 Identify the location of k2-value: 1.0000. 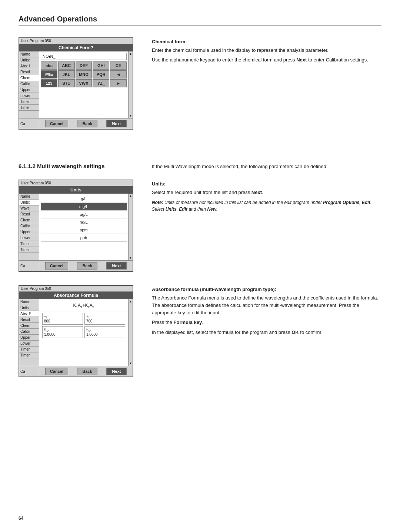
(105, 335).